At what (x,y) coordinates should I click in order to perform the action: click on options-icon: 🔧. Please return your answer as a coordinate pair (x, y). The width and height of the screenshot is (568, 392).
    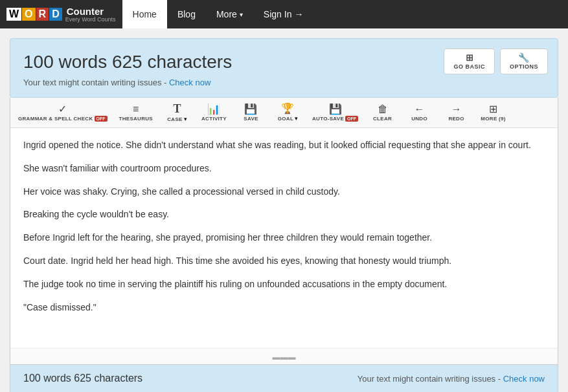
    Looking at the image, I should click on (523, 58).